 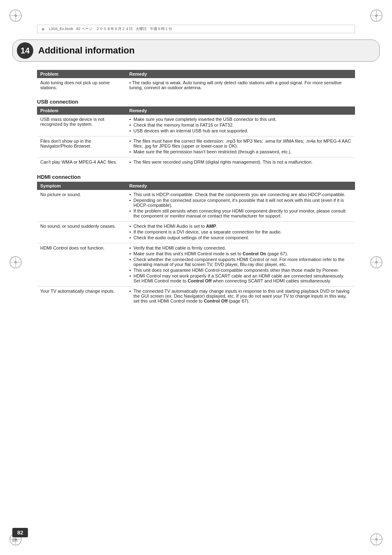 I want to click on remedy-cell: The files must have the correct file ext…, so click(x=241, y=147).